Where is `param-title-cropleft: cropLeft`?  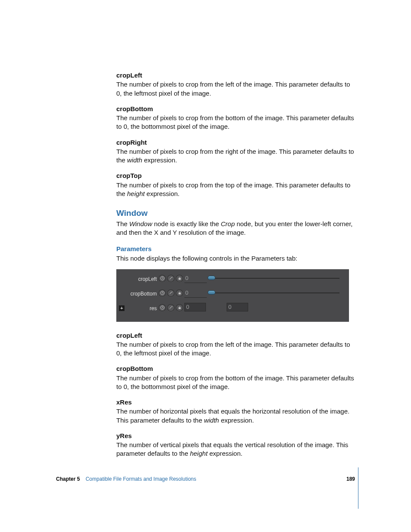 param-title-cropleft: cropLeft is located at coordinates (236, 75).